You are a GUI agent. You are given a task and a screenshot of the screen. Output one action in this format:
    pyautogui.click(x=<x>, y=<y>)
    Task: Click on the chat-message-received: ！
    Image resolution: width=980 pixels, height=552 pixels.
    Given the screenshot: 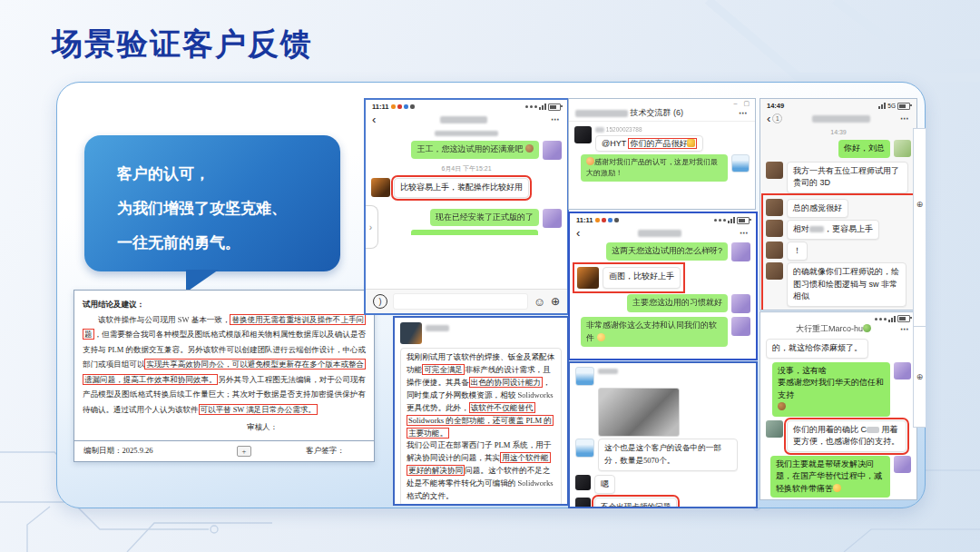 What is the action you would take?
    pyautogui.click(x=797, y=251)
    